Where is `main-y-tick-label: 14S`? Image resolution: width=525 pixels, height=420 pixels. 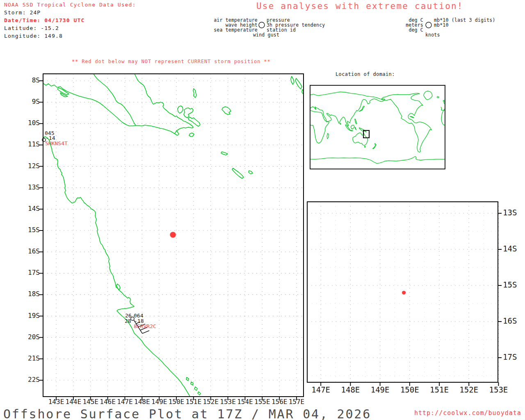
main-y-tick-label: 14S is located at coordinates (29, 209).